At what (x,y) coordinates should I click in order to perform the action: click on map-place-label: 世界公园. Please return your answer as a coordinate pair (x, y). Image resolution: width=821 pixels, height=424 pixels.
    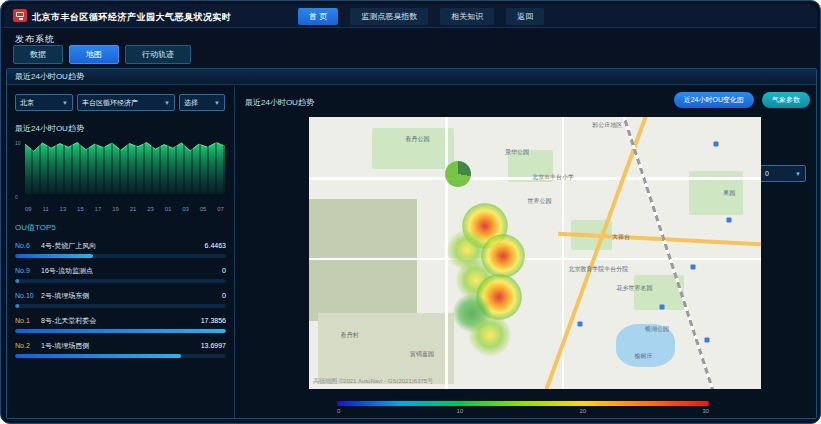
    Looking at the image, I should click on (540, 202).